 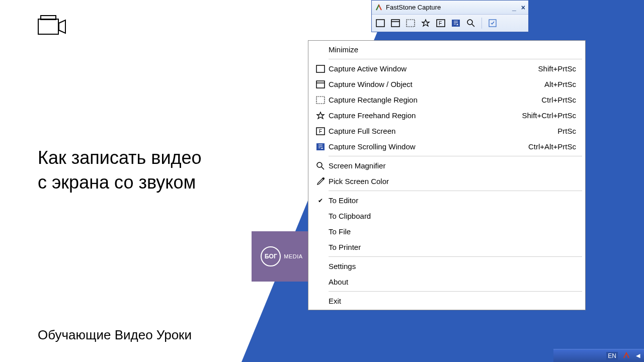 What do you see at coordinates (447, 231) in the screenshot?
I see `menu-to-file: To File` at bounding box center [447, 231].